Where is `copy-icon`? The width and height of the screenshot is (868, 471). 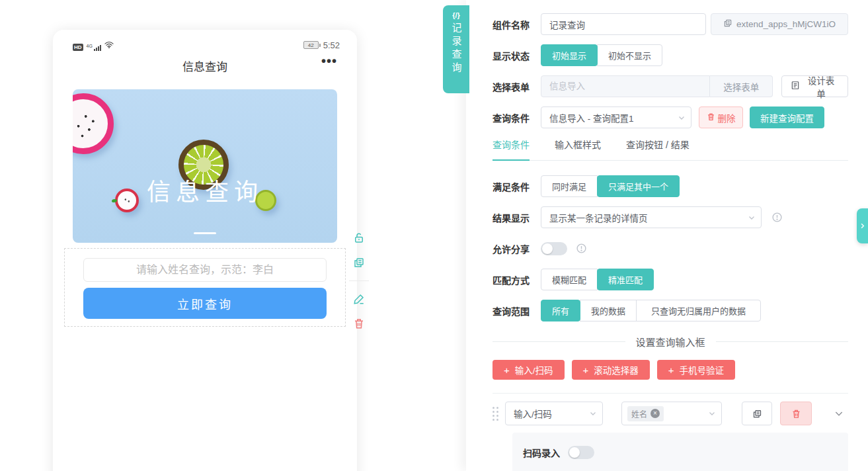 copy-icon is located at coordinates (359, 263).